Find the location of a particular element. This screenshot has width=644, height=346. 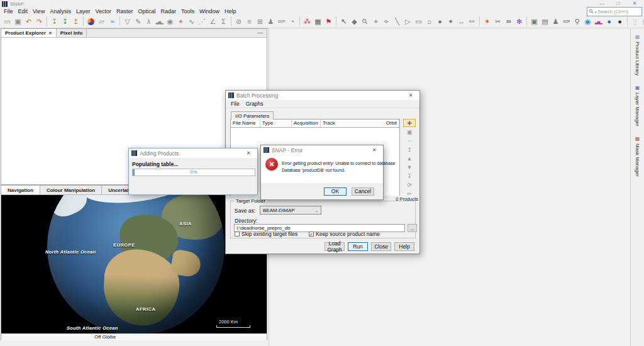

column-header: Acquisition is located at coordinates (306, 123).